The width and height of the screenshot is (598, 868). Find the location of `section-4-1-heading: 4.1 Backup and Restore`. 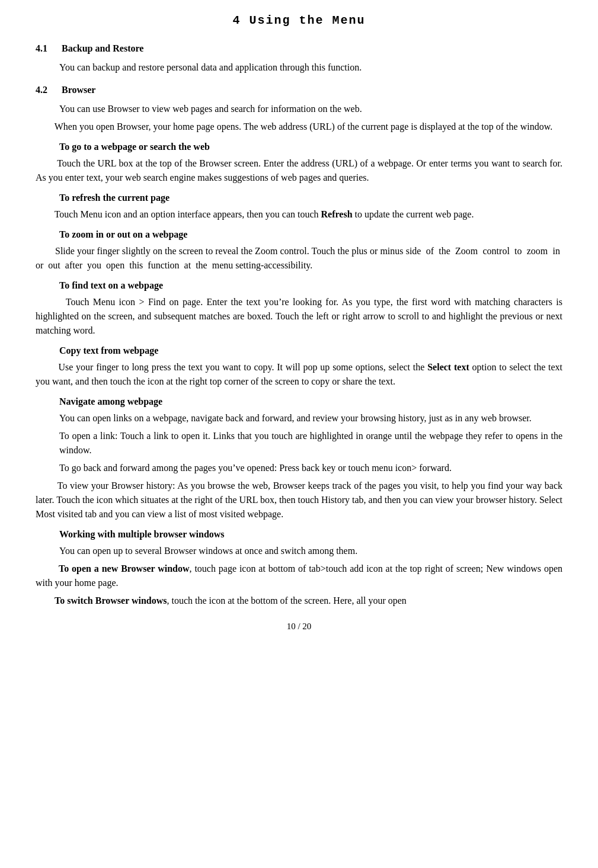

section-4-1-heading: 4.1 Backup and Restore is located at coordinates (299, 49).